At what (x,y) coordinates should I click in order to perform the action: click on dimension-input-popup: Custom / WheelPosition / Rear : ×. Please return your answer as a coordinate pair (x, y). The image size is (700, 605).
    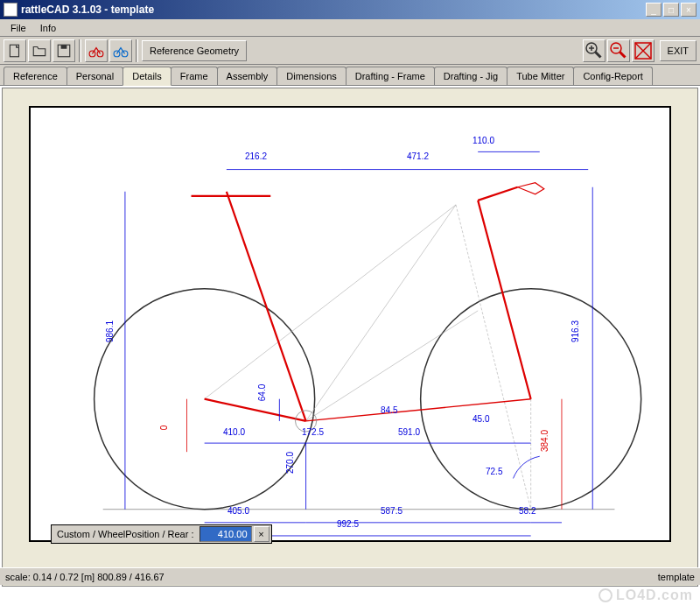
    Looking at the image, I should click on (161, 534).